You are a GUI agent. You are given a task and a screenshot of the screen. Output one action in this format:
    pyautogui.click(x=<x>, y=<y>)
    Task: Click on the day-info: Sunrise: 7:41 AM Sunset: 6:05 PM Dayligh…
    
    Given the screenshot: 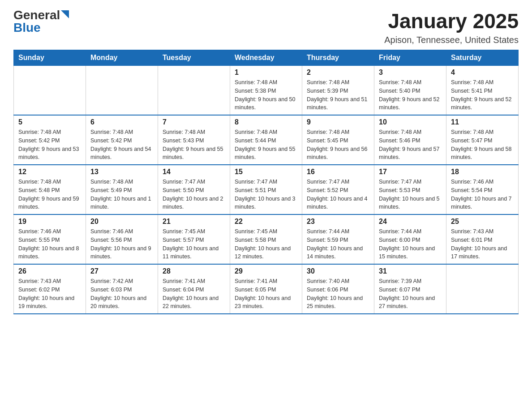 What is the action you would take?
    pyautogui.click(x=266, y=294)
    